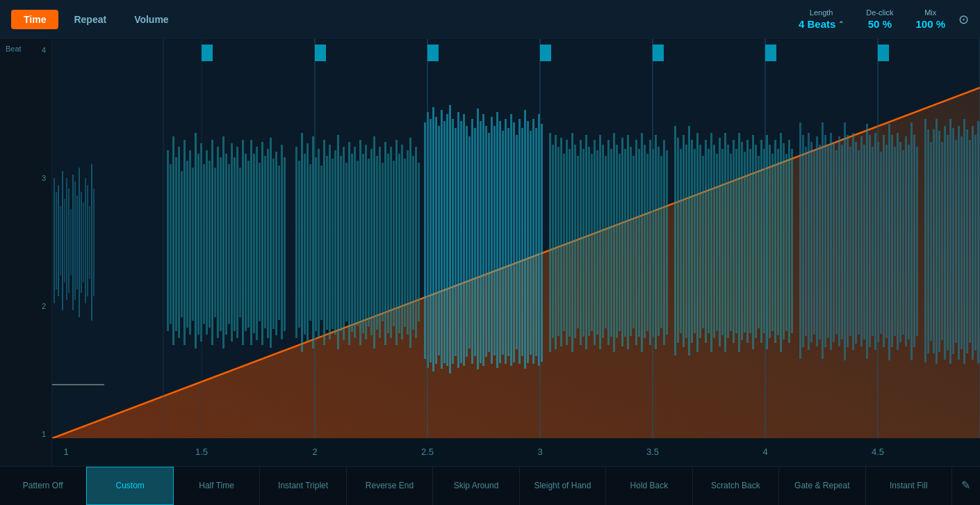  What do you see at coordinates (822, 24) in the screenshot?
I see `length-value: 4 Beats ⌃` at bounding box center [822, 24].